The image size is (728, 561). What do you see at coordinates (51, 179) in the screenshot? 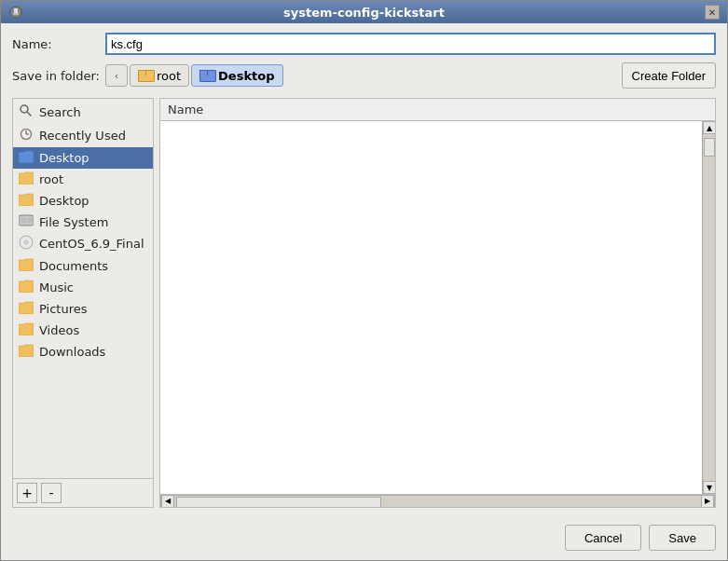
I see `places-item-root-label: root` at bounding box center [51, 179].